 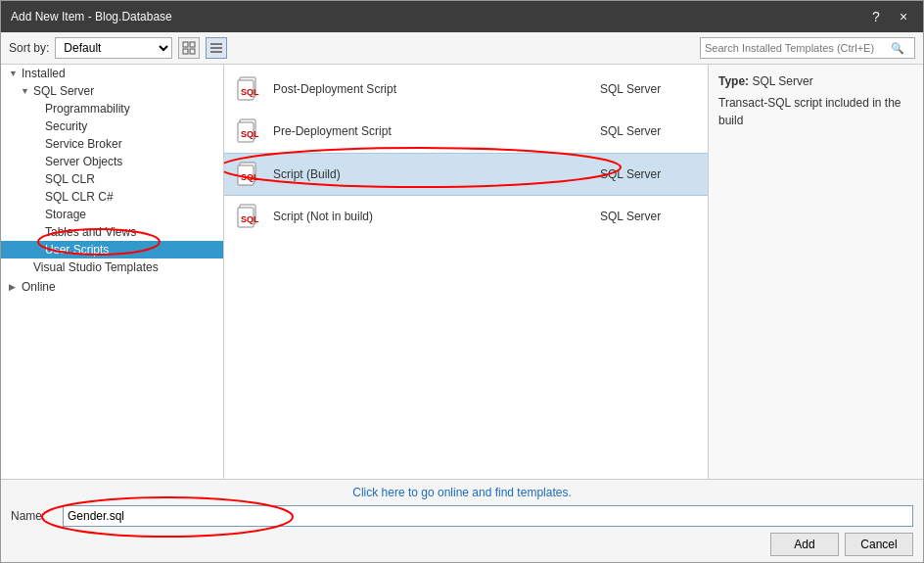 I want to click on online-label: Online, so click(x=39, y=287).